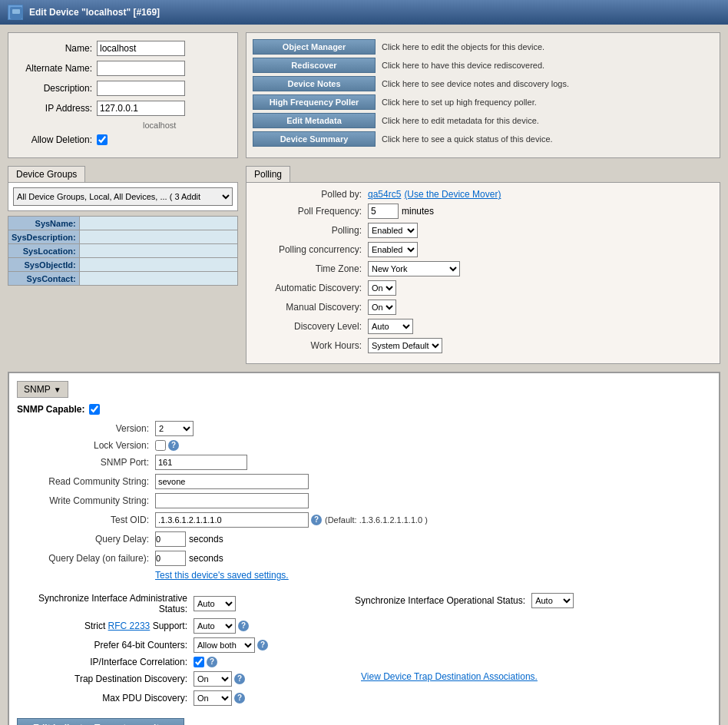  I want to click on device-notes-row: Device Notes Click here to see device no…, so click(483, 84).